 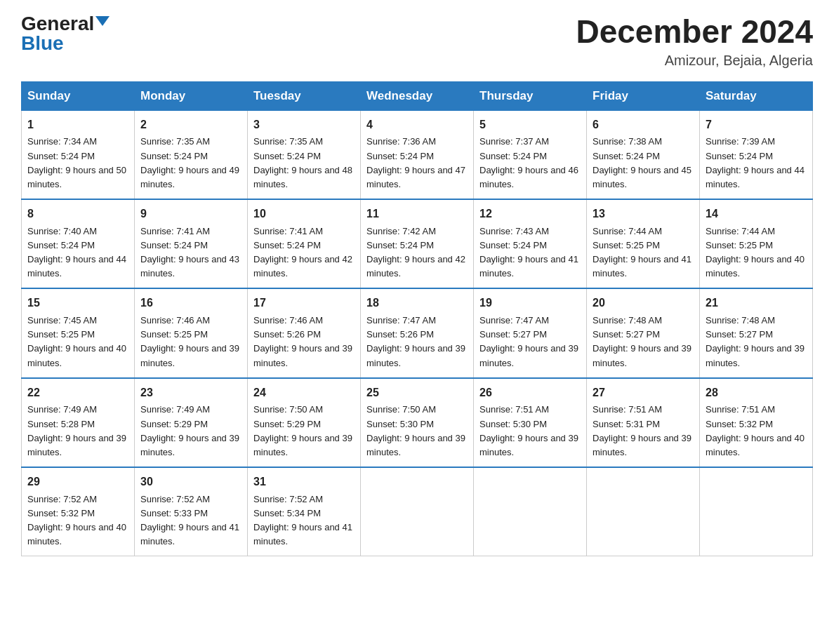 I want to click on calendar-cell: 4 Sunrise: 7:36 AMSunset: 5:24 PMDayligh…, so click(x=417, y=154).